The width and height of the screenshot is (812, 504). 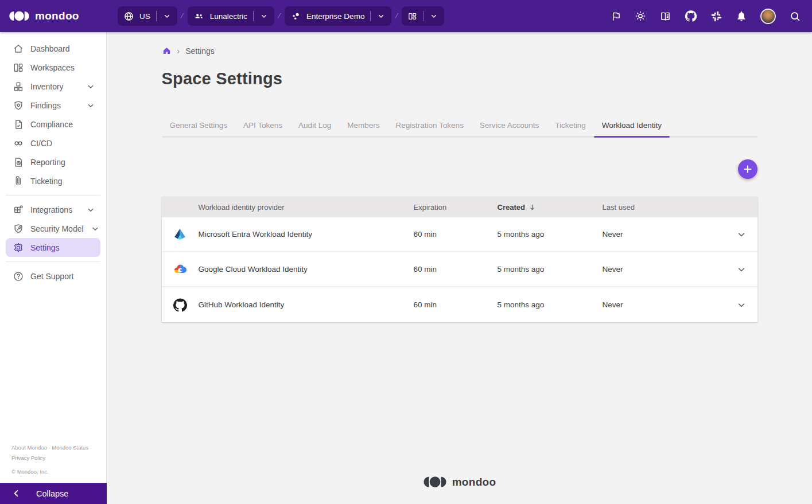 I want to click on sidebar-item-inventory: Inventory, so click(x=53, y=86).